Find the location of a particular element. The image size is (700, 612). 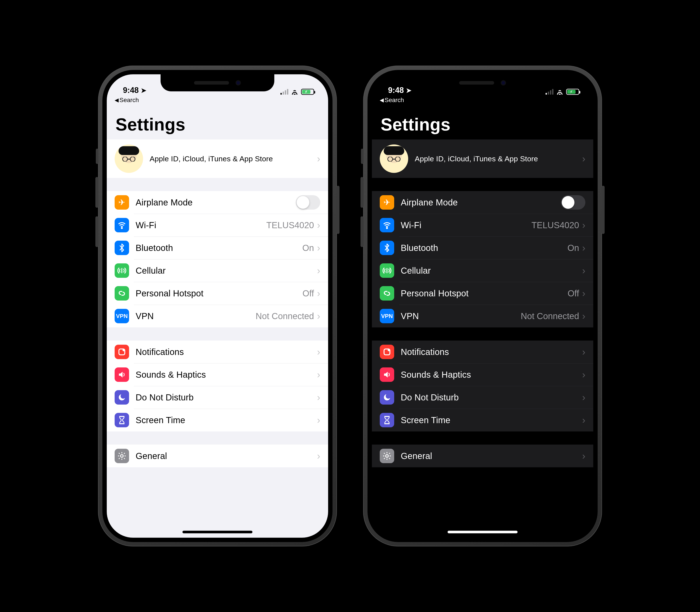

status-time: 9:48 is located at coordinates (131, 90).